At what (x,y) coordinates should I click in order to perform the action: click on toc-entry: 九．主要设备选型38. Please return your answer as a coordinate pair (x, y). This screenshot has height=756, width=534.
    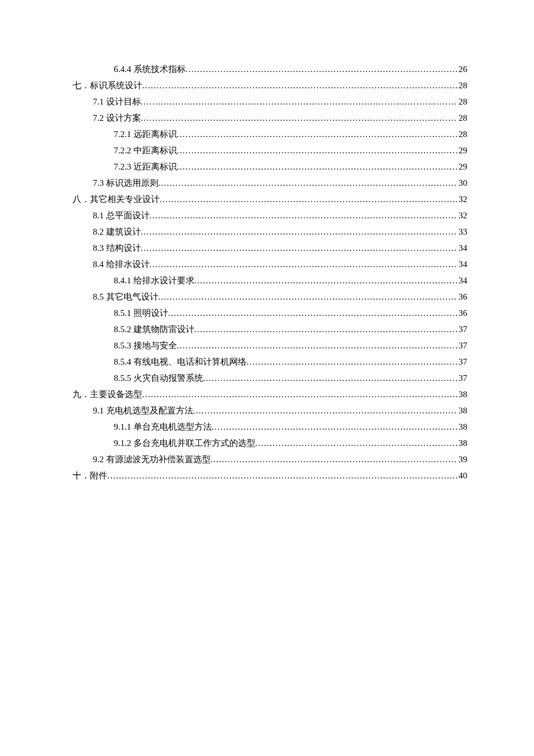
    Looking at the image, I should click on (270, 395).